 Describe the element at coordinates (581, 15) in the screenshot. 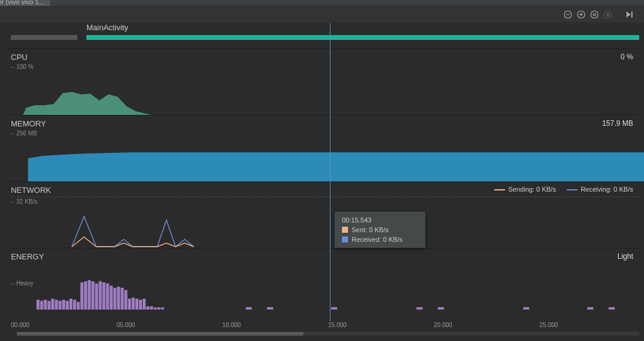

I see `zoom-in-icon` at that location.